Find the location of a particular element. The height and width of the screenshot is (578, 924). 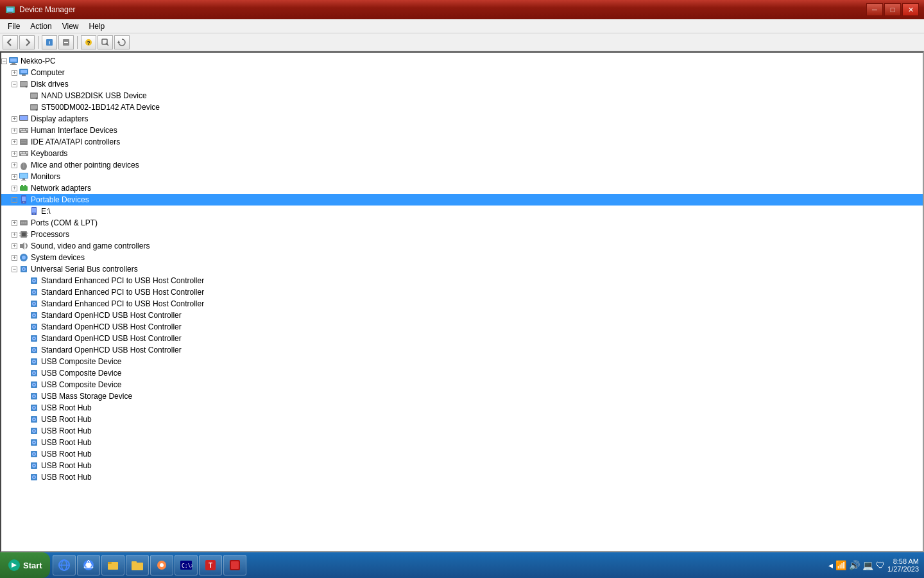

label-usb-ohci-3: Standard OpenHCD USB Host Controller is located at coordinates (112, 338).